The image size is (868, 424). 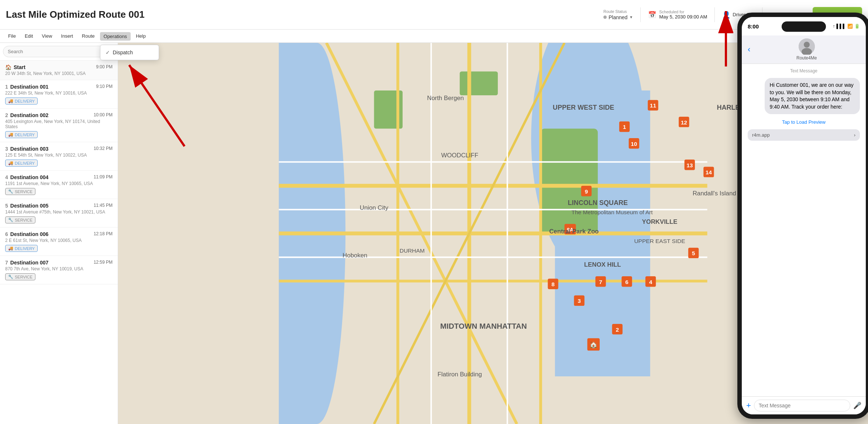 I want to click on route-item-address: 1191 1st Avenue, New York, NY 10065, USA, so click(x=59, y=184).